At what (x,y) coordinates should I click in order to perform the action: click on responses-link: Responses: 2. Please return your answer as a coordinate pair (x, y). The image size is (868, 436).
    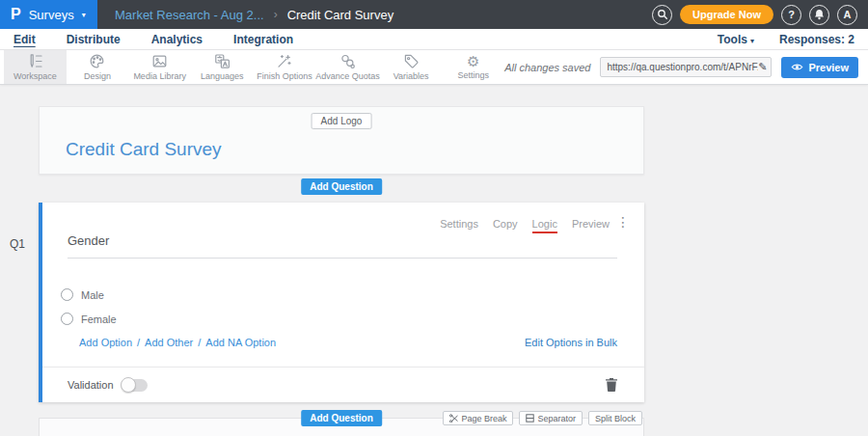
    Looking at the image, I should click on (817, 40).